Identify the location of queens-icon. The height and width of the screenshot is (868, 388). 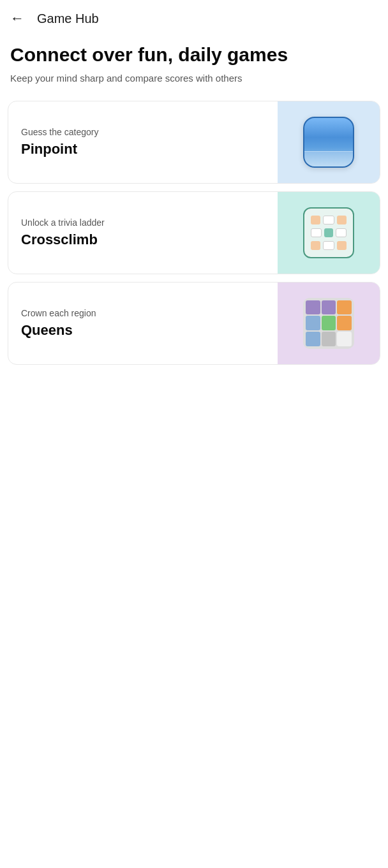
(329, 323).